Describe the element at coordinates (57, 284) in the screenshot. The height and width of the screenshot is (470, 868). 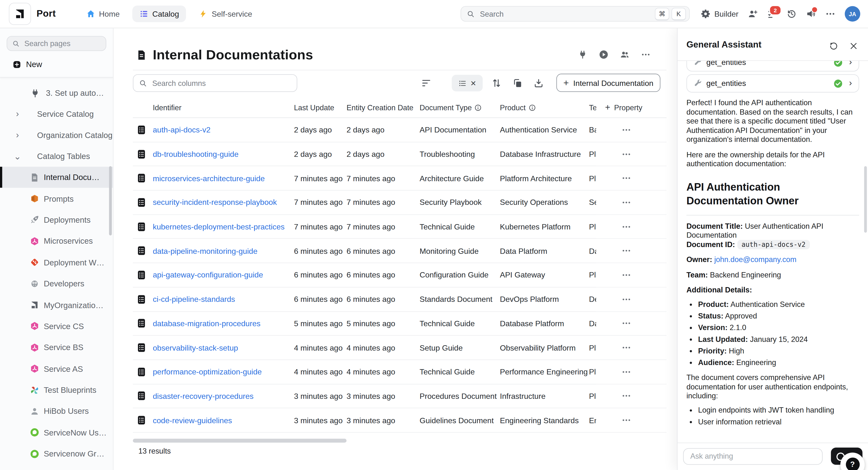
I see `sidebar-item: Developers` at that location.